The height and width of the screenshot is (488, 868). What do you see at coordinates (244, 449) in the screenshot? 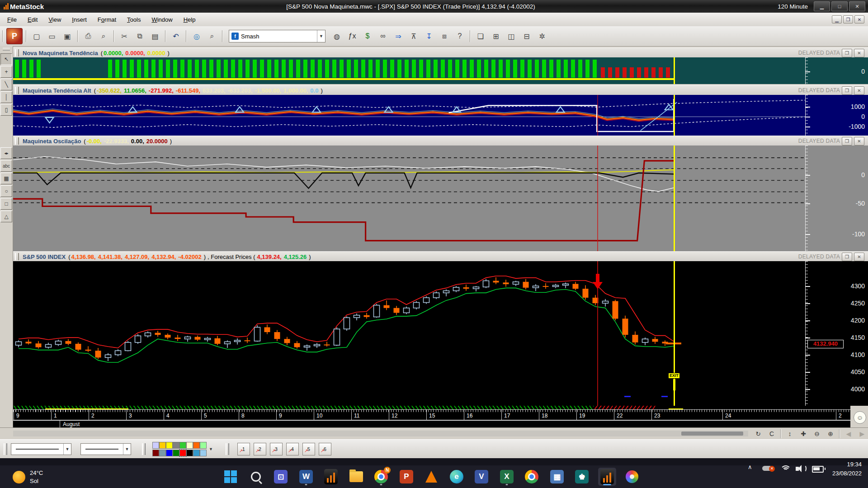
I see `template-1-button: 1↗` at bounding box center [244, 449].